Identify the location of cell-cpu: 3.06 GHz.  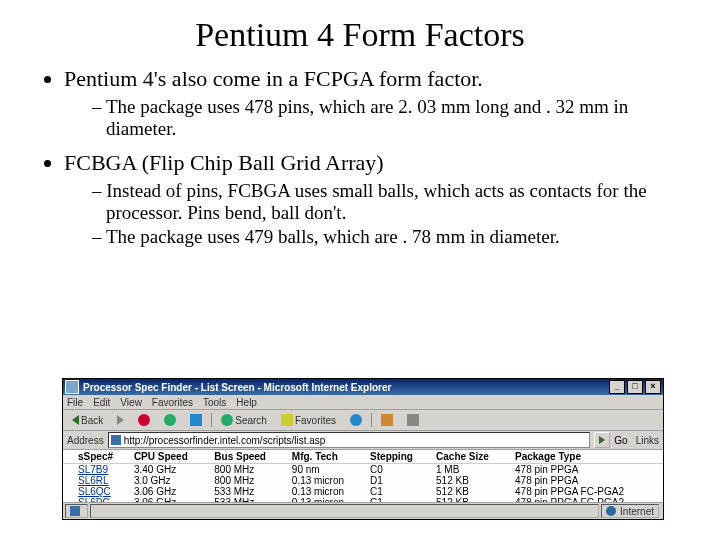
(170, 492).